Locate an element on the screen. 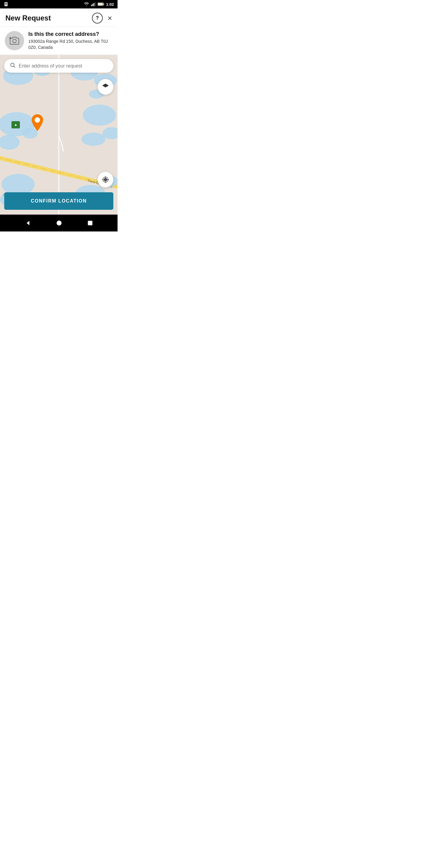 Image resolution: width=434 pixels, height=868 pixels. confirm-location-button: CONFIRM LOCATION is located at coordinates (59, 201).